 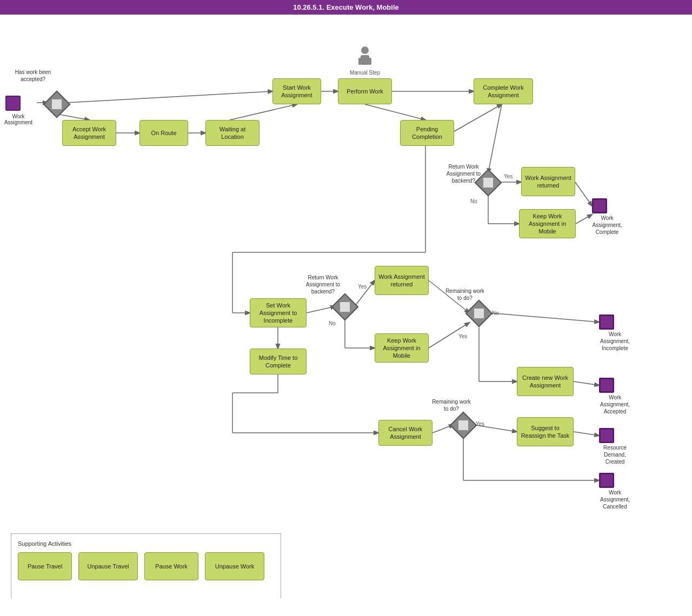 I want to click on work-assignment-start, so click(x=13, y=103).